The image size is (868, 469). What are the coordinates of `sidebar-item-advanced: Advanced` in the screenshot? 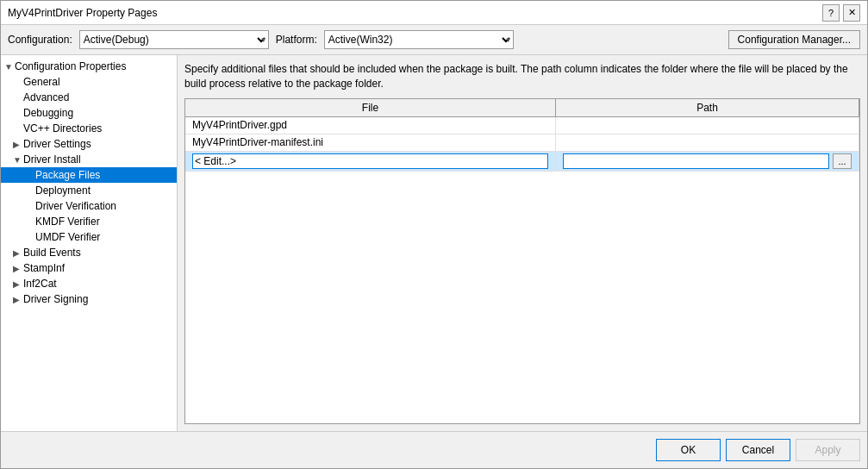 It's located at (89, 97).